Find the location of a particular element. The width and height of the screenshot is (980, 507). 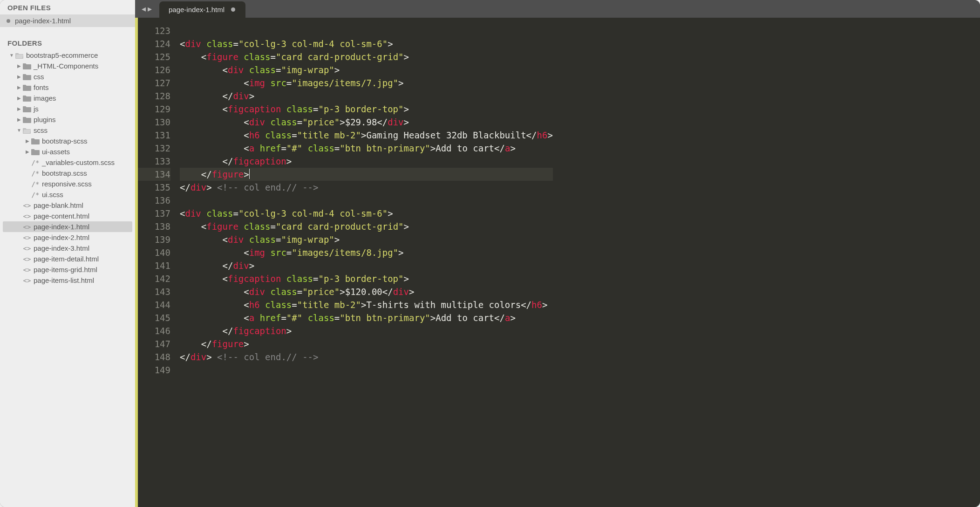

tree-label: fonts is located at coordinates (41, 88).